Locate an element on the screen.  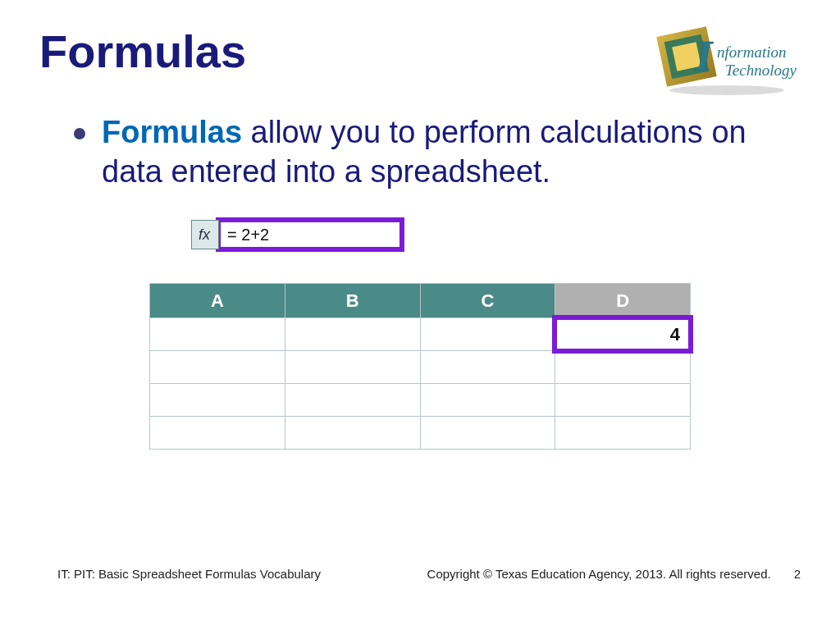
svg-text: nformation is located at coordinates (751, 52).